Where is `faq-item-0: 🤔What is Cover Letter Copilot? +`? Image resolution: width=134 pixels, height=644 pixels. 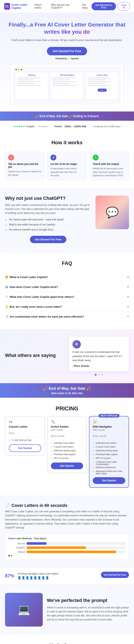
faq-item-0: 🤔What is Cover Letter Copilot? + is located at coordinates (67, 277).